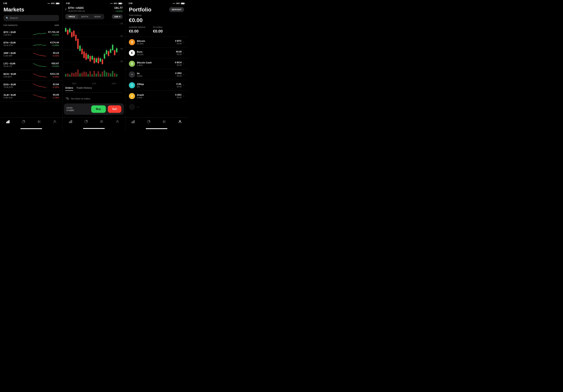  Describe the element at coordinates (18, 43) in the screenshot. I see `market-pair-eth: ETH • EUR` at that location.